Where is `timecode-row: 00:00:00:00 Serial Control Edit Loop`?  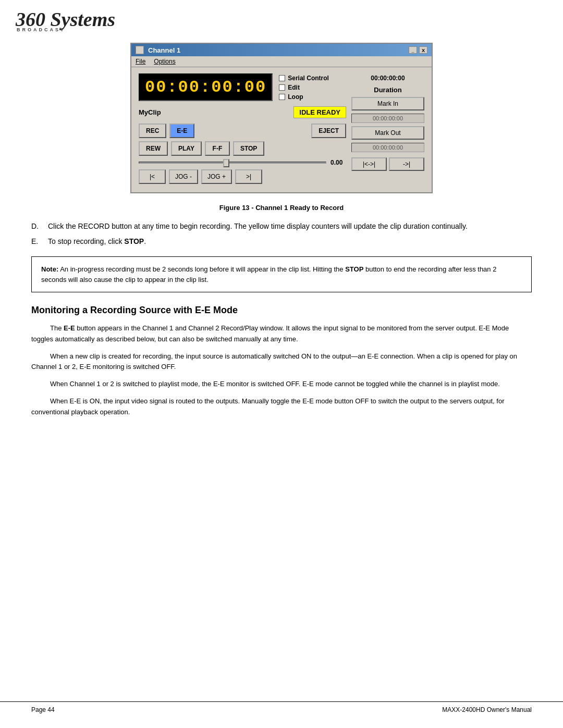
timecode-row: 00:00:00:00 Serial Control Edit Loop is located at coordinates (242, 88).